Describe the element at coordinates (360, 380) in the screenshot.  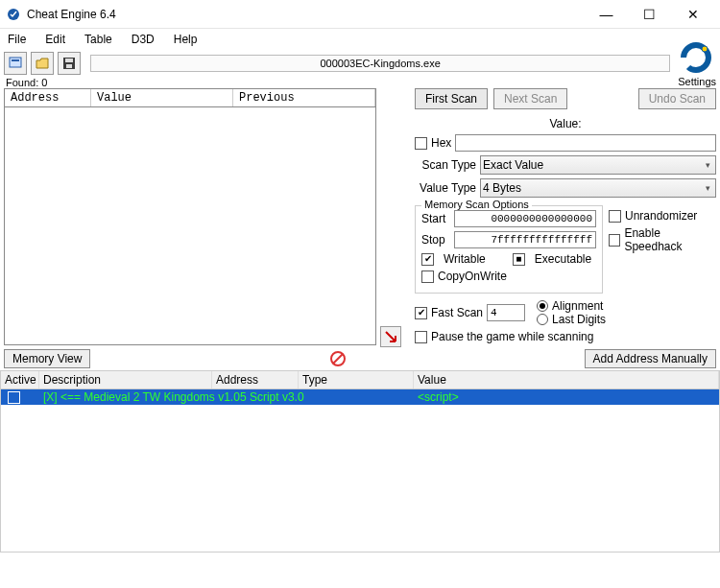
I see `cheat-table-header: Active Description Address Type Value` at that location.